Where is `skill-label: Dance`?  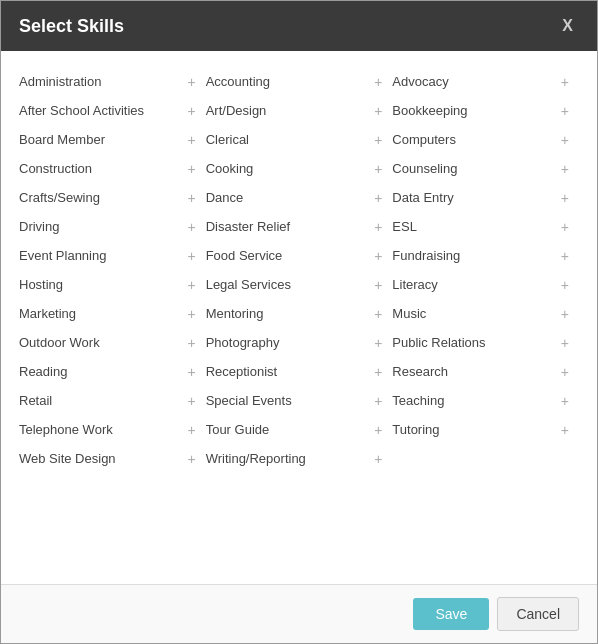
skill-label: Dance is located at coordinates (287, 198).